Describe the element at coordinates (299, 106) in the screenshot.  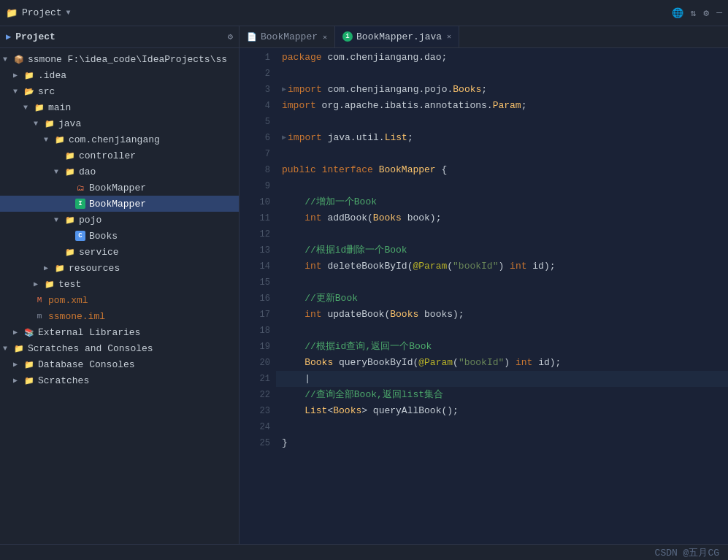
I see `code-token-kw: import` at that location.